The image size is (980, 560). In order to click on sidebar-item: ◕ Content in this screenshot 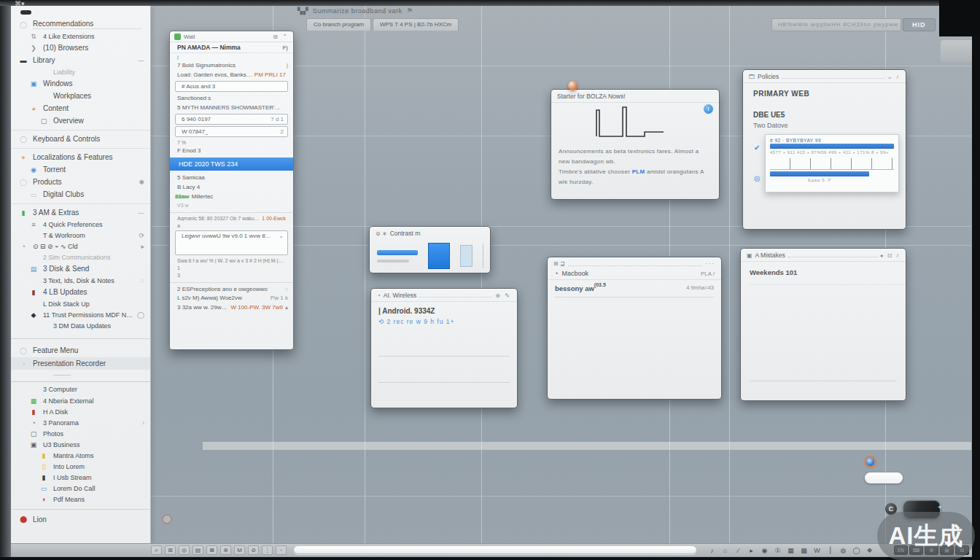, I will do `click(80, 108)`.